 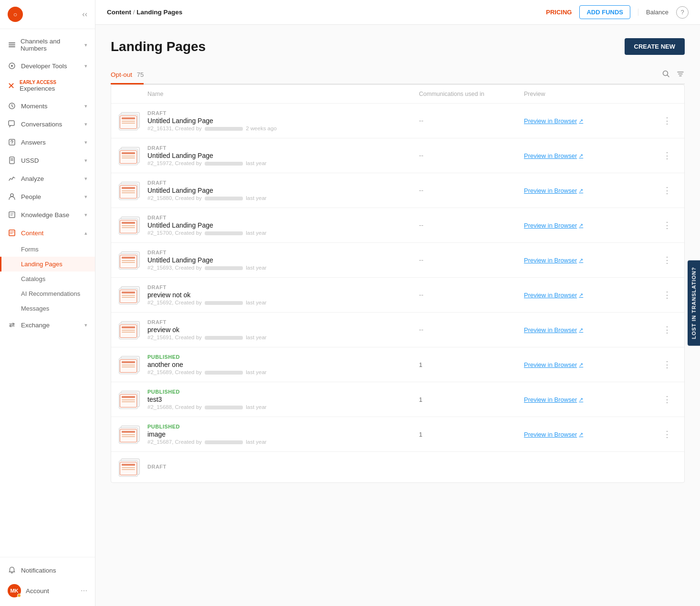 What do you see at coordinates (48, 160) in the screenshot?
I see `sidebar-item-ussd: USSD ▾` at bounding box center [48, 160].